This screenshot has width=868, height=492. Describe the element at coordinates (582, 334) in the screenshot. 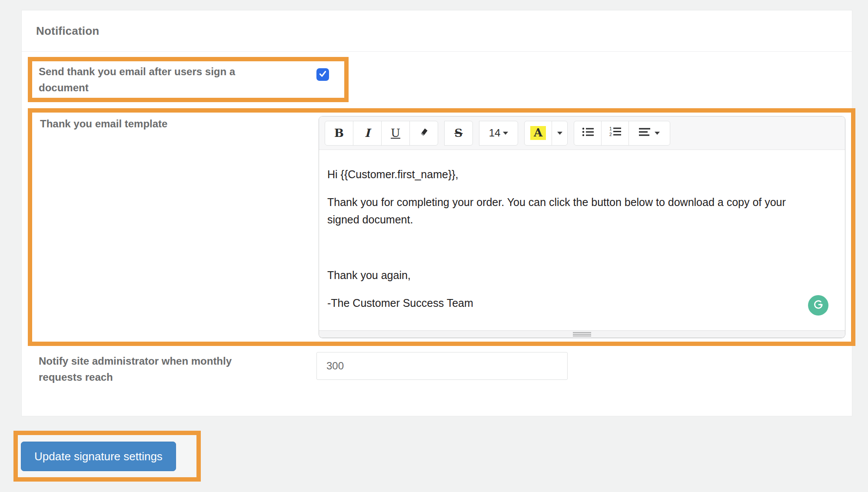

I see `editor-statusbar` at that location.